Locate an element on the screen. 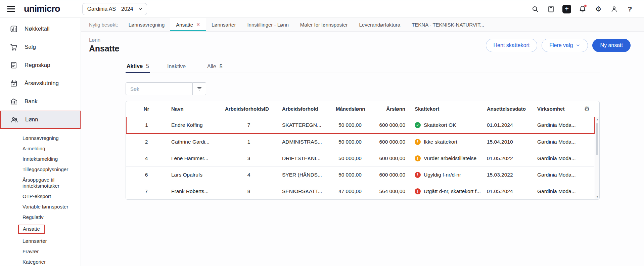  sidebar-item-label: Nøkkeltall is located at coordinates (37, 29).